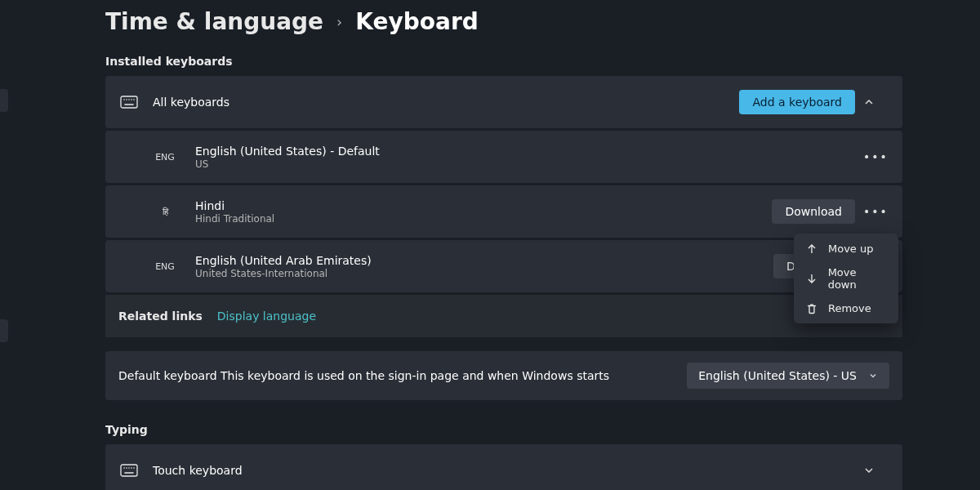  What do you see at coordinates (846, 309) in the screenshot?
I see `context-remove: Remove` at bounding box center [846, 309].